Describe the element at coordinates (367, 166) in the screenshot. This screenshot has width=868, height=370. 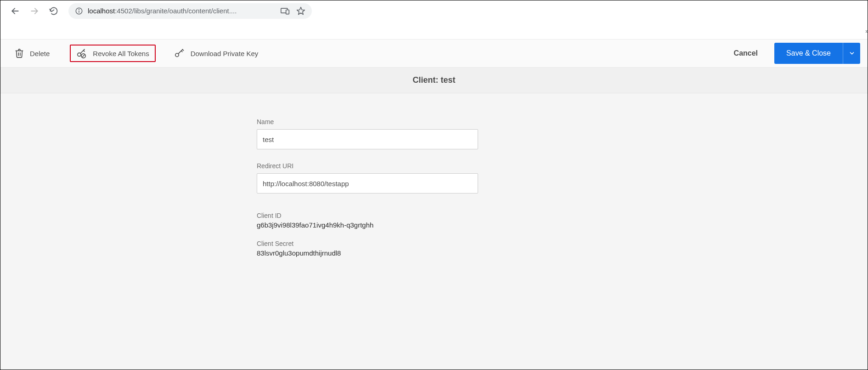
I see `redirect-uri-label: Redirect URI` at that location.